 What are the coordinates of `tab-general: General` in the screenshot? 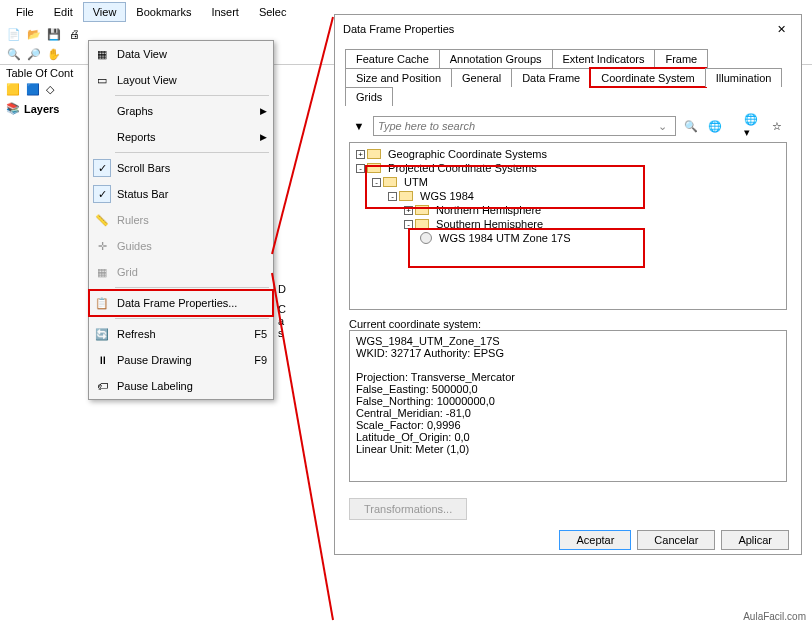 It's located at (482, 78).